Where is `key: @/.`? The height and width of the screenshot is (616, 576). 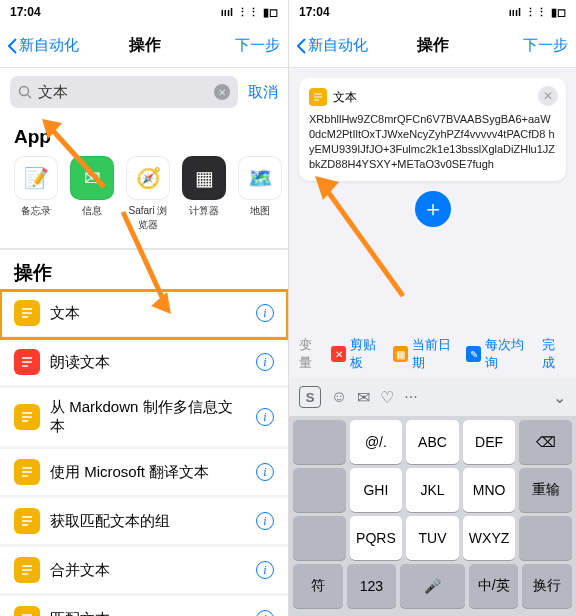
key: @/. is located at coordinates (376, 442).